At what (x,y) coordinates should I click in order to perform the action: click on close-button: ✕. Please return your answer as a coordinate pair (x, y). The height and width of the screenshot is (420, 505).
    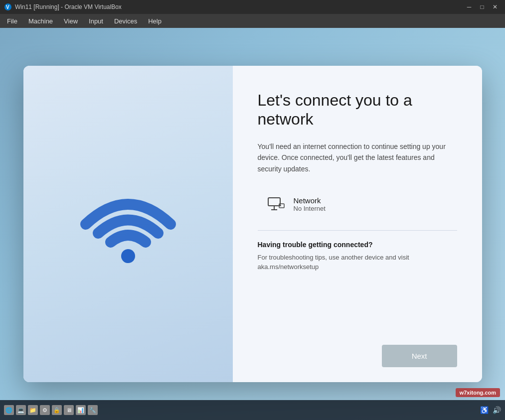
    Looking at the image, I should click on (495, 7).